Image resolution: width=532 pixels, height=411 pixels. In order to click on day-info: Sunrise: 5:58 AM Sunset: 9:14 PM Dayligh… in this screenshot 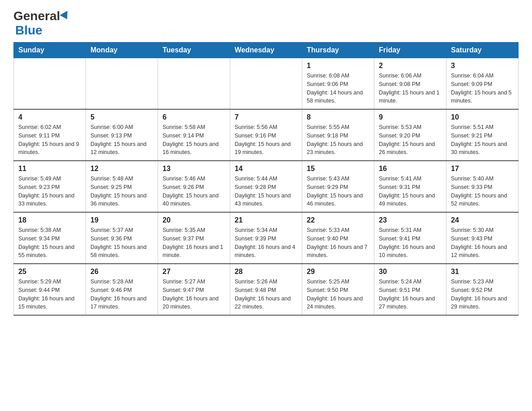, I will do `click(194, 140)`.